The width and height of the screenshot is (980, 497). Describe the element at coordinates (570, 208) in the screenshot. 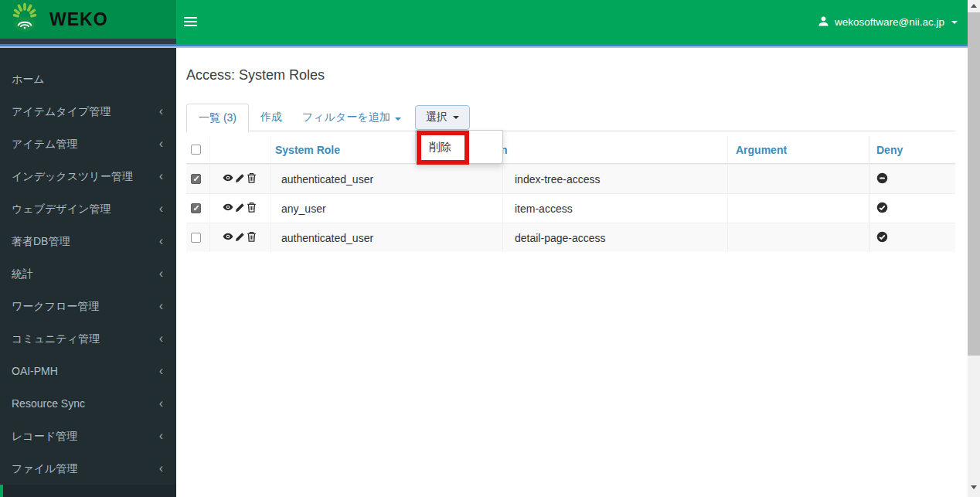

I see `table-row: any_user item-access` at that location.